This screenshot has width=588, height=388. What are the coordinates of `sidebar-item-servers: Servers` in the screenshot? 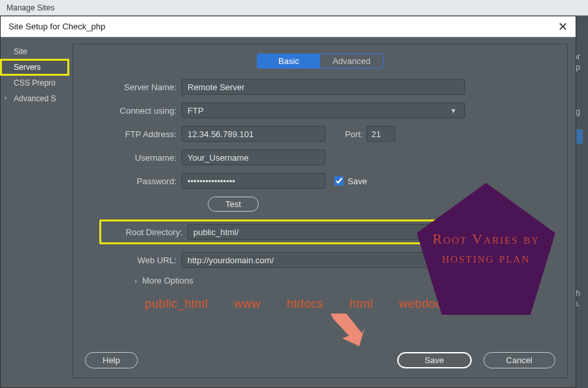 It's located at (35, 67).